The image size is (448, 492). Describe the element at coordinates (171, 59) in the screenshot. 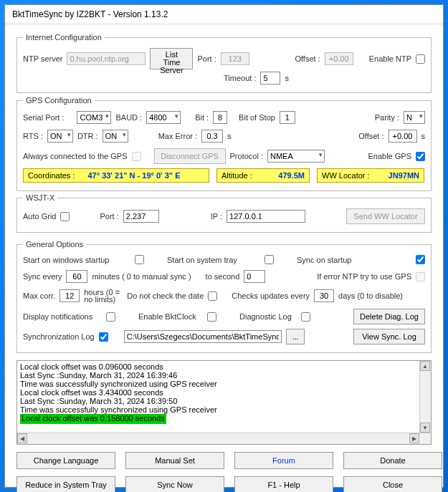

I see `list-time-server-button: List Time Server` at that location.